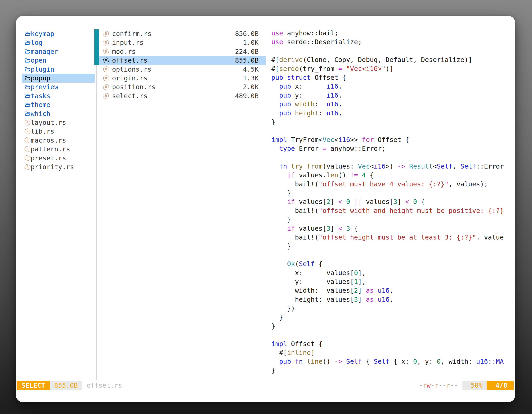  What do you see at coordinates (130, 60) in the screenshot?
I see `file-name: offset.rs` at bounding box center [130, 60].